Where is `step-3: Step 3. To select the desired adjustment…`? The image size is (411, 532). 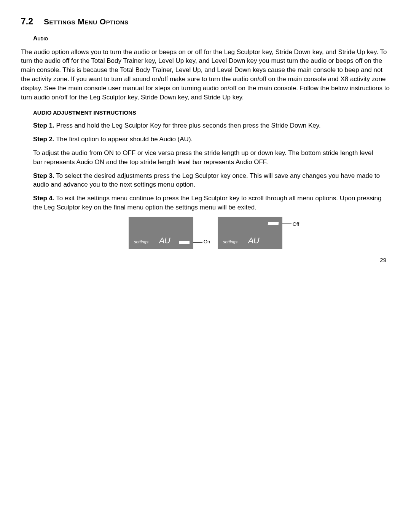
step-3: Step 3. To select the desired adjustment… is located at coordinates (208, 181).